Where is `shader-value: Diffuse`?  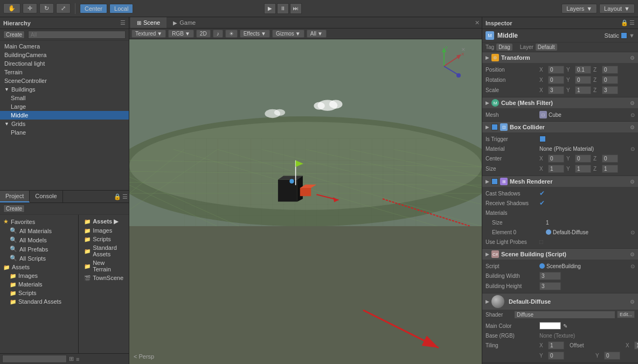 shader-value: Diffuse is located at coordinates (565, 314).